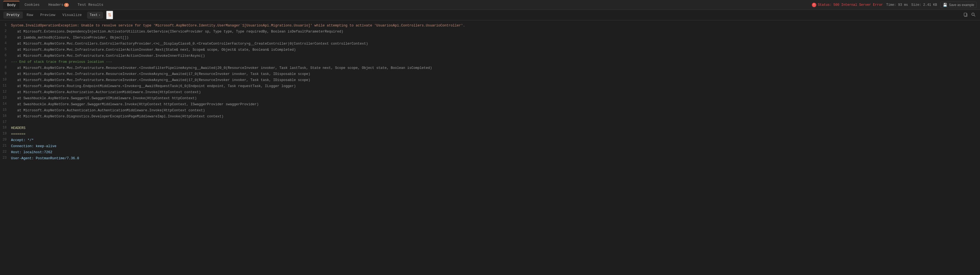 Image resolution: width=980 pixels, height=275 pixels. What do you see at coordinates (5, 91) in the screenshot?
I see `line-number: 12` at bounding box center [5, 91].